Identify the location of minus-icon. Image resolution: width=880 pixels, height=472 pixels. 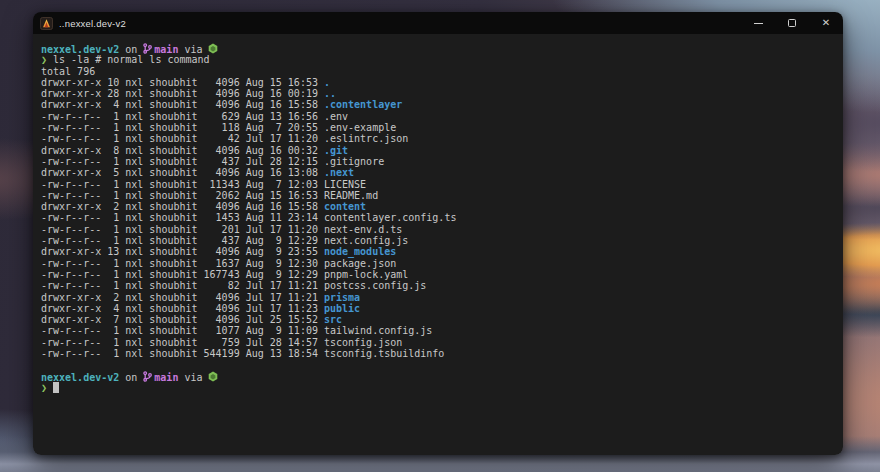
(758, 24).